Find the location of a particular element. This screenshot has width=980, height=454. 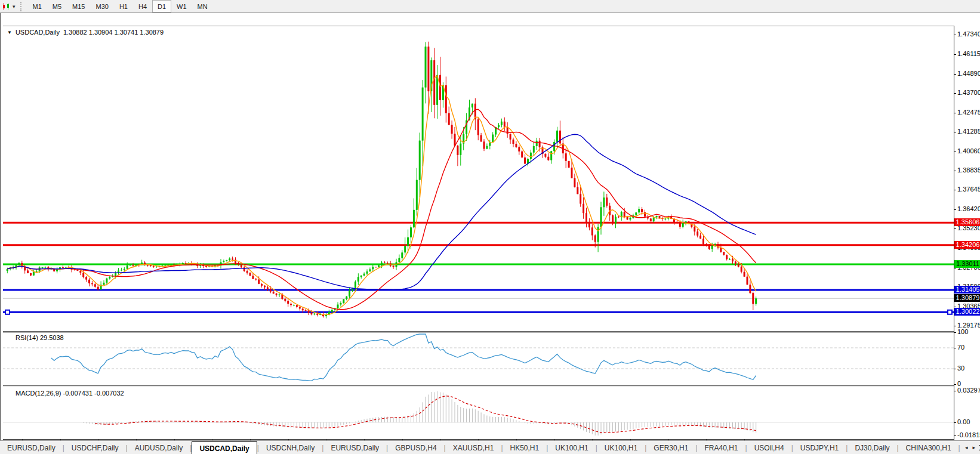

macd-axis-label: -0.018154 is located at coordinates (969, 435).